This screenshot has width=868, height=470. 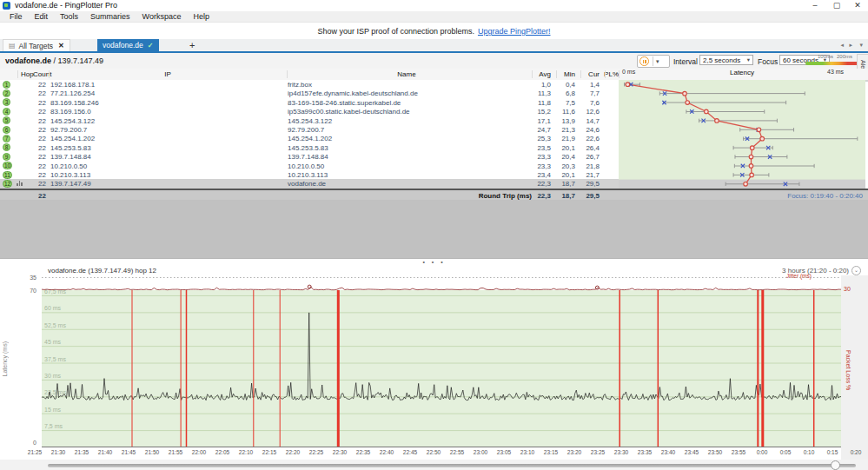 What do you see at coordinates (309, 166) in the screenshot?
I see `table-row-hop-10: 102210.210.0.5010.210.0.5023,320,321,8` at bounding box center [309, 166].